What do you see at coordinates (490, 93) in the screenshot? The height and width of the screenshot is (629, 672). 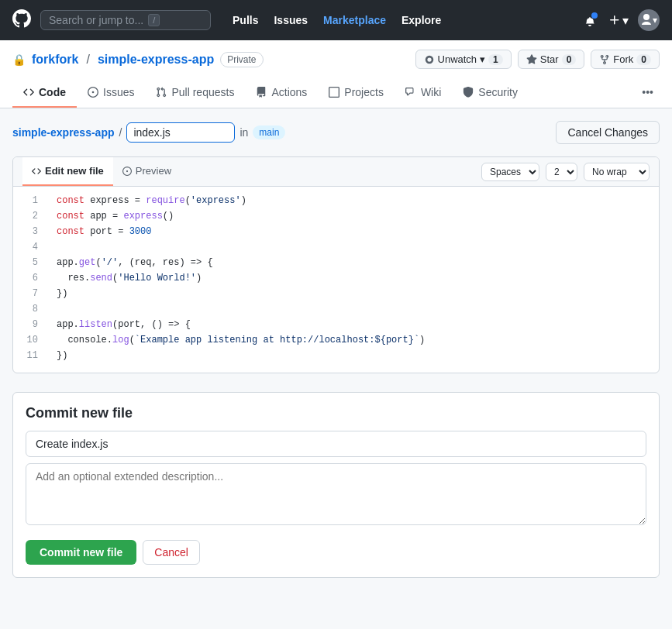 I see `tab-security: Security` at bounding box center [490, 93].